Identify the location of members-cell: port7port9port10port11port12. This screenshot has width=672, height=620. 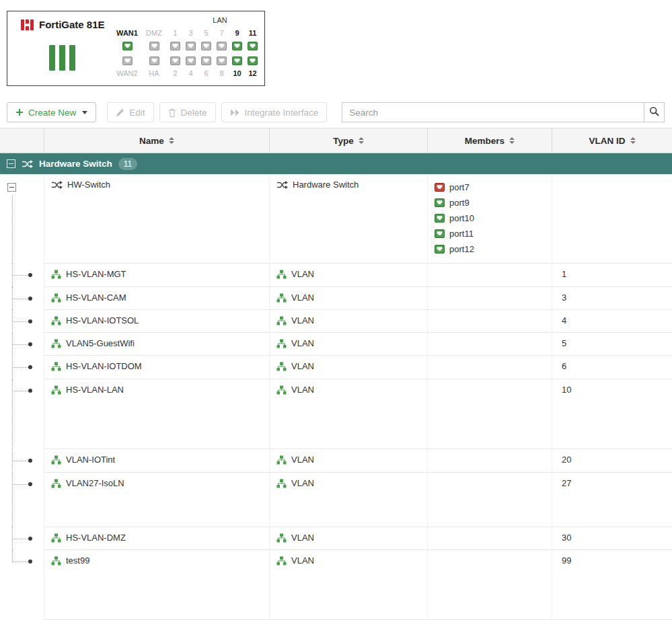
(490, 219).